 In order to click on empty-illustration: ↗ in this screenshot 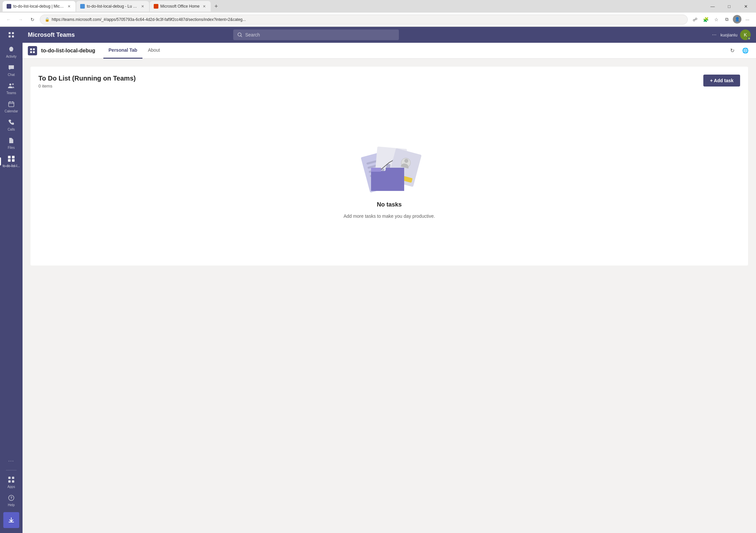, I will do `click(389, 164)`.